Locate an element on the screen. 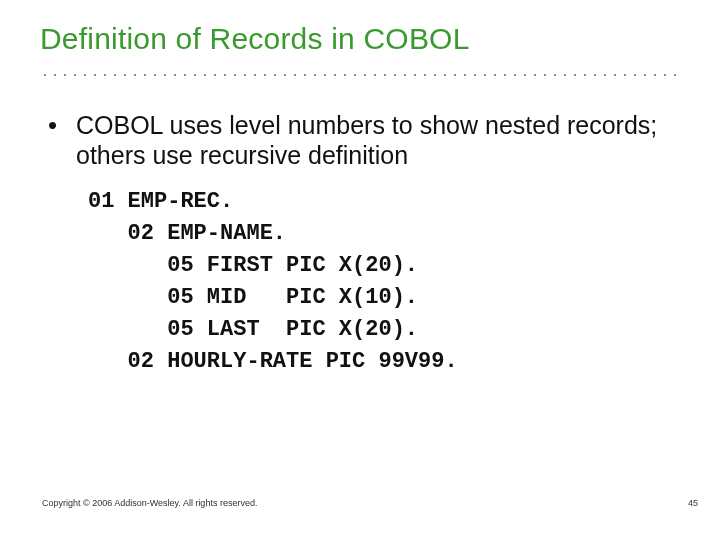  page-title: Definition of Records in COBOL is located at coordinates (360, 33).